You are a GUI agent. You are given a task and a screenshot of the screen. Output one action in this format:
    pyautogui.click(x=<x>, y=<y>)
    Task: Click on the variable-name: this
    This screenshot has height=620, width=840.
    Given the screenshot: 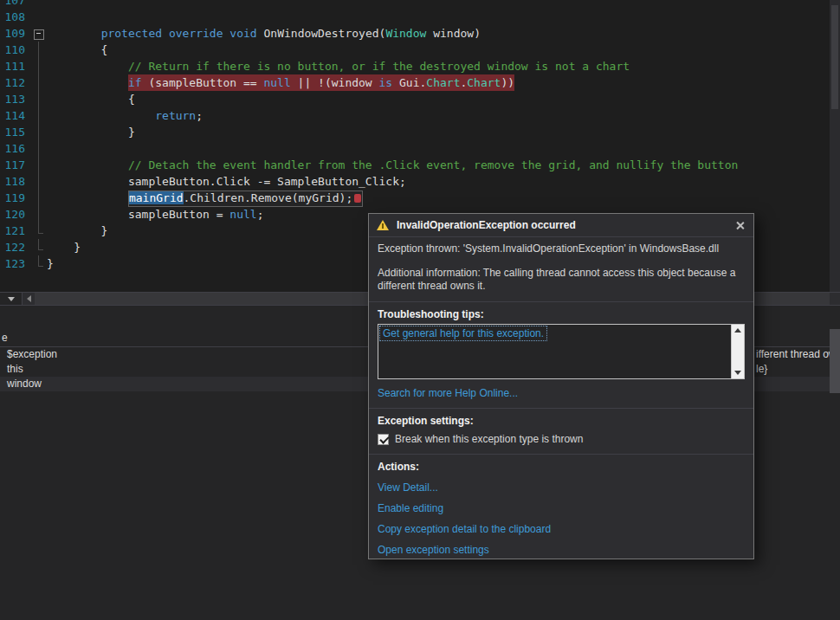 What is the action you would take?
    pyautogui.click(x=16, y=369)
    